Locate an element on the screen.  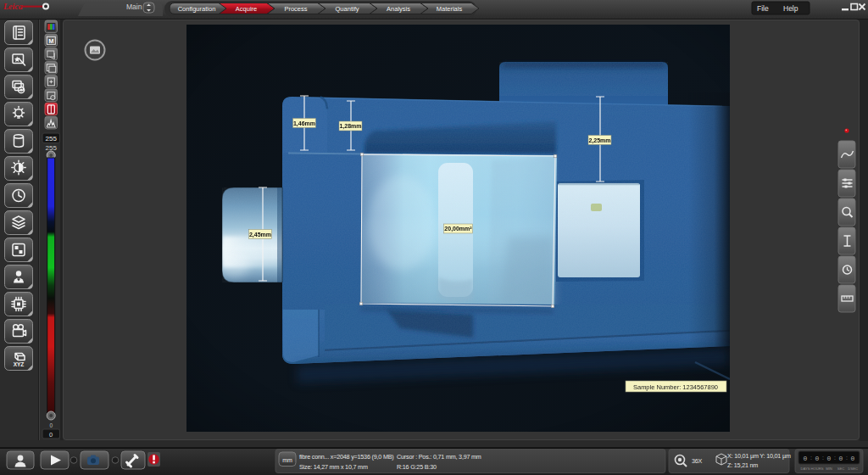
svg-text: MIN is located at coordinates (829, 468).